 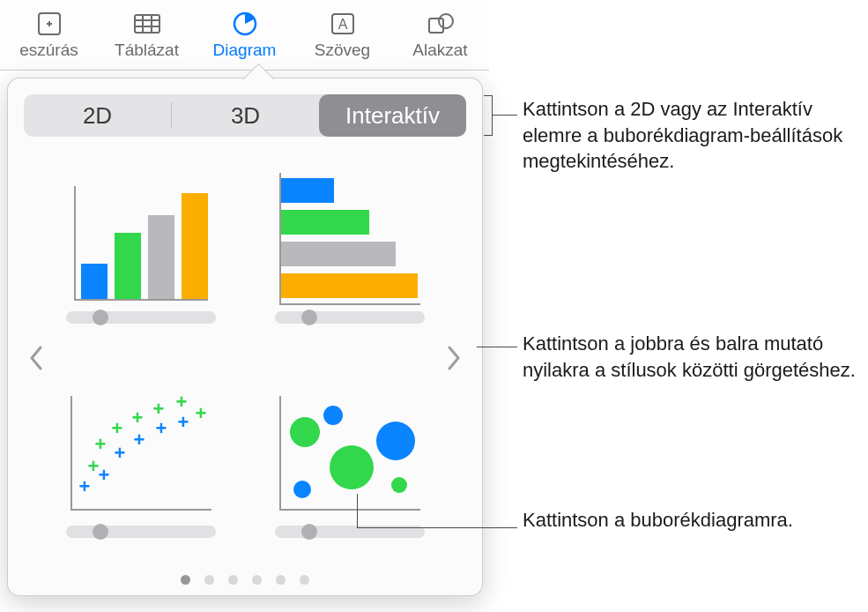 What do you see at coordinates (690, 136) in the screenshot?
I see `callout-tabs-text: Kattintson a 2D vagy az Interaktív elemr…` at bounding box center [690, 136].